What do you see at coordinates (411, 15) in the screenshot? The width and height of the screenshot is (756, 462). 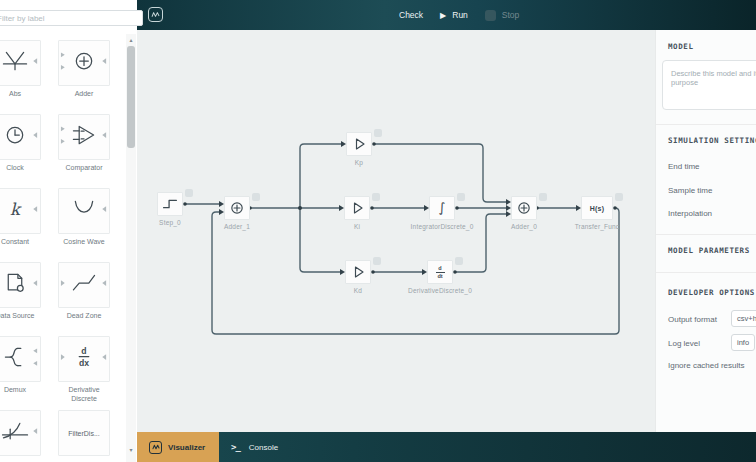 I see `check-button-label: Check` at bounding box center [411, 15].